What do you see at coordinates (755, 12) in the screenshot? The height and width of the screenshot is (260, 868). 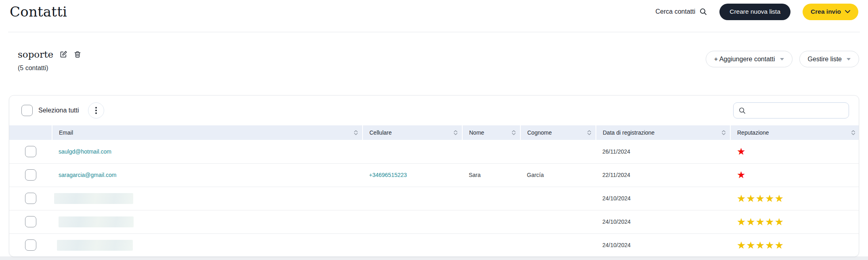 I see `create-new-list-button: Creare nuova lista` at bounding box center [755, 12].